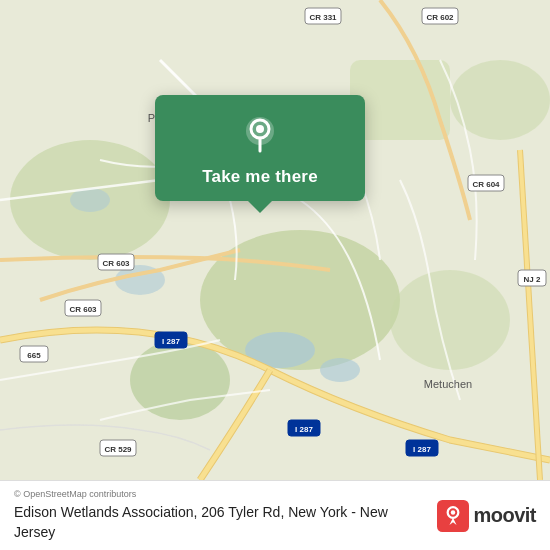  I want to click on location-name: Edison Wetlands Association, 206 Tyler R…, so click(220, 522).